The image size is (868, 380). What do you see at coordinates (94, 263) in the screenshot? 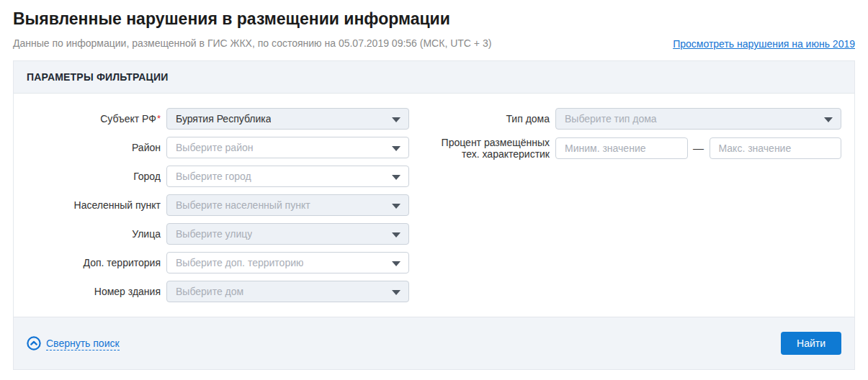
I see `field-label-additional-territory: Доп. территория` at bounding box center [94, 263].